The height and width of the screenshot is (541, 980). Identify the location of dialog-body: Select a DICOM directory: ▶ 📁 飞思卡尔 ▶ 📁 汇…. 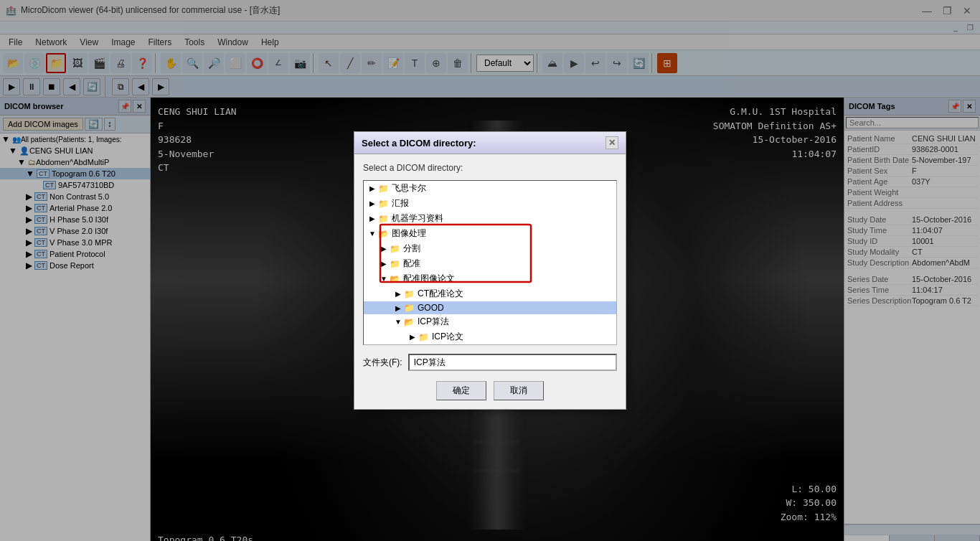
(490, 281).